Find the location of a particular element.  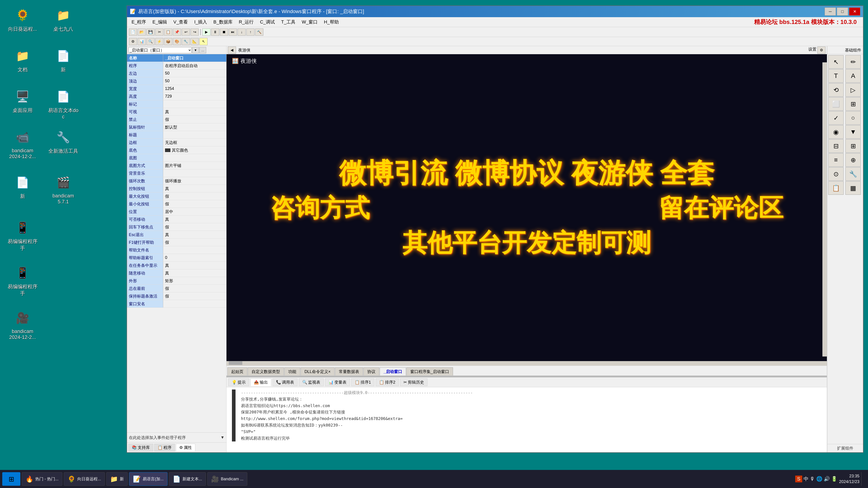

tool-clipboard2: 📋 is located at coordinates (836, 188).